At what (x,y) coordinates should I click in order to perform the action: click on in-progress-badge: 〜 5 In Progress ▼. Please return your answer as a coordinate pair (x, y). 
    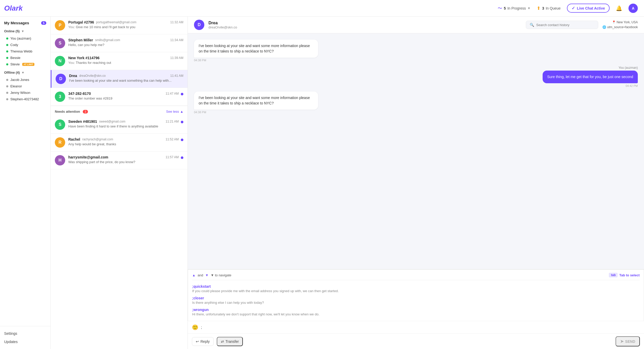
    Looking at the image, I should click on (514, 8).